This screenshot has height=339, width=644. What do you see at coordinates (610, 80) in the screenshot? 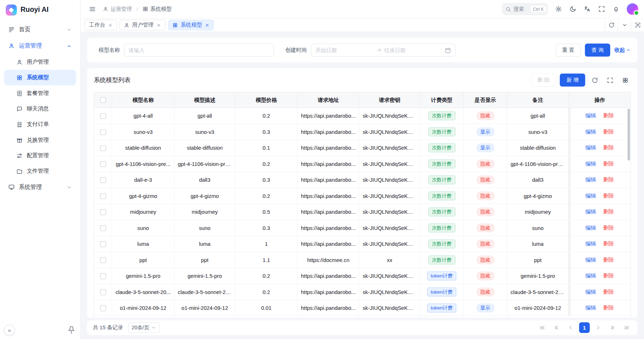
I see `table-fullscreen-button` at bounding box center [610, 80].